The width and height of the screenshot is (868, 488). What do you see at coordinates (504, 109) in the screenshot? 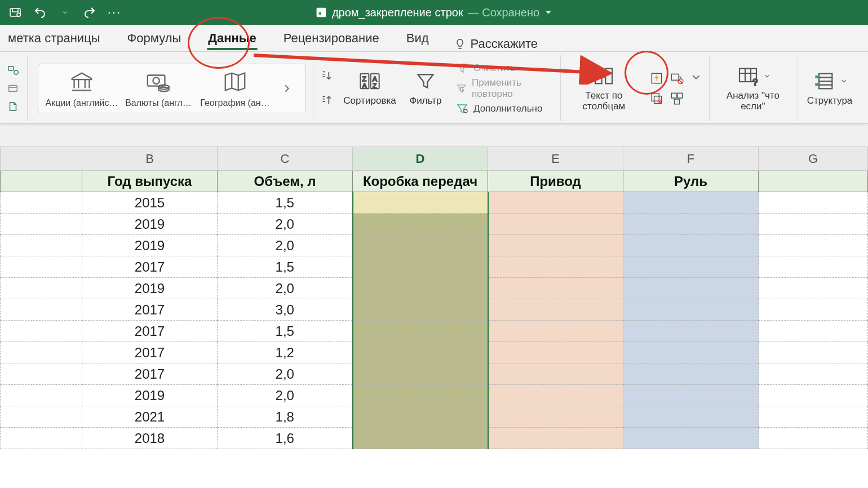
I see `advanced-filter: Дополнительно` at bounding box center [504, 109].